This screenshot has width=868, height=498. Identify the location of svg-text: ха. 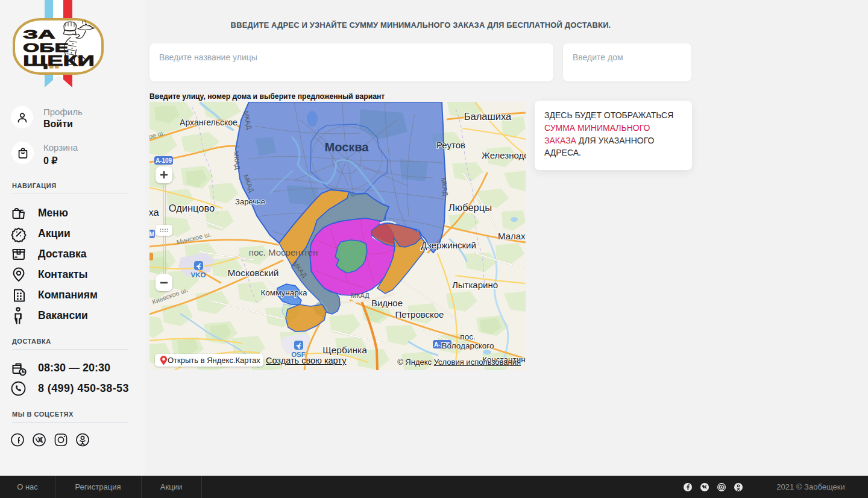
(154, 212).